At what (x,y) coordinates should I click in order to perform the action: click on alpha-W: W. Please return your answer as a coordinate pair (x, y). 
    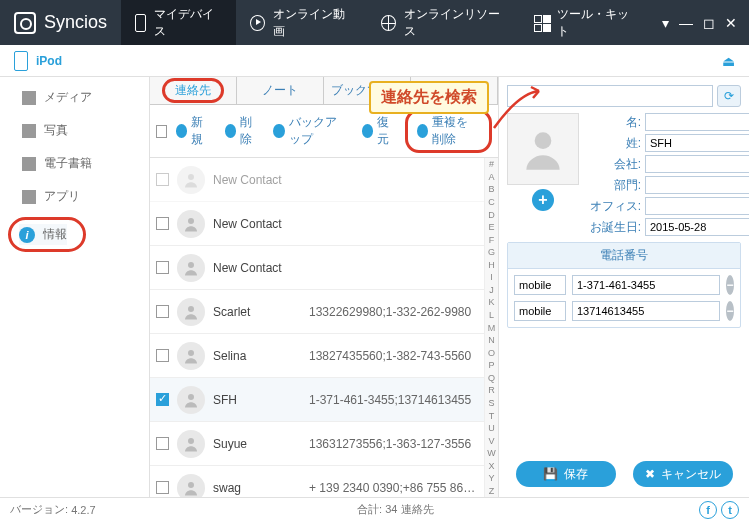
    Looking at the image, I should click on (492, 454).